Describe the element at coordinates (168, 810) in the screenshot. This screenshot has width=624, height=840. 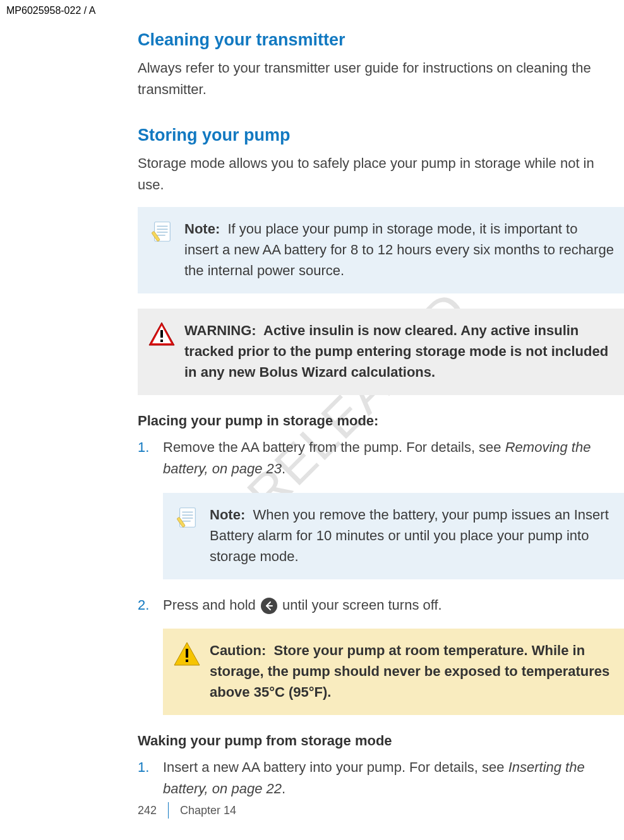
I see `footer-divider` at that location.